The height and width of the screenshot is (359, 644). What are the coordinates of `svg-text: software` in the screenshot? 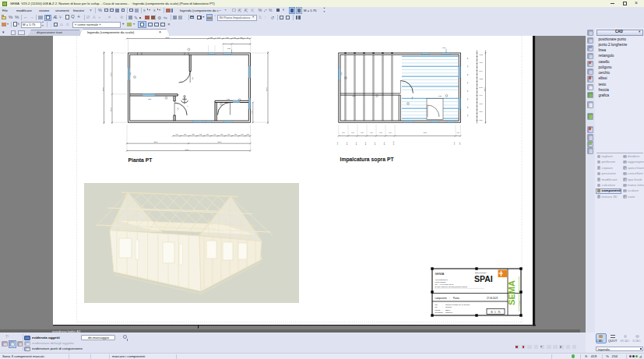 It's located at (519, 303).